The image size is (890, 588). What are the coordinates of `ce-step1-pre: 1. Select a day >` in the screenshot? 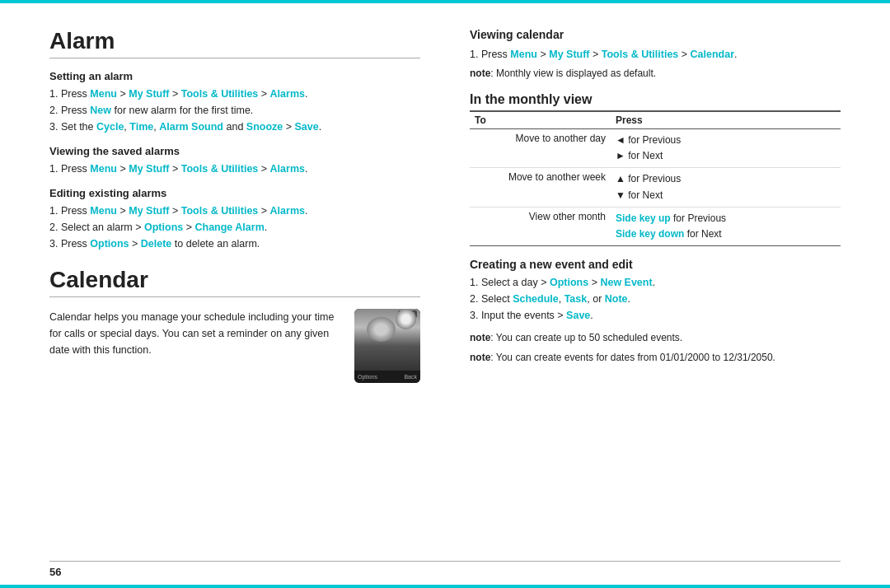 It's located at (509, 282).